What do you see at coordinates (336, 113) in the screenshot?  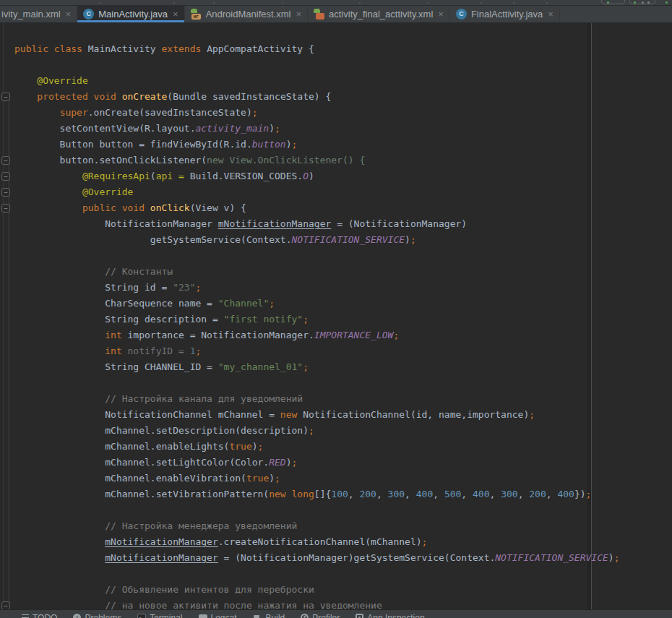 I see `code-line: super.onCreate(savedInstanceState);` at bounding box center [336, 113].